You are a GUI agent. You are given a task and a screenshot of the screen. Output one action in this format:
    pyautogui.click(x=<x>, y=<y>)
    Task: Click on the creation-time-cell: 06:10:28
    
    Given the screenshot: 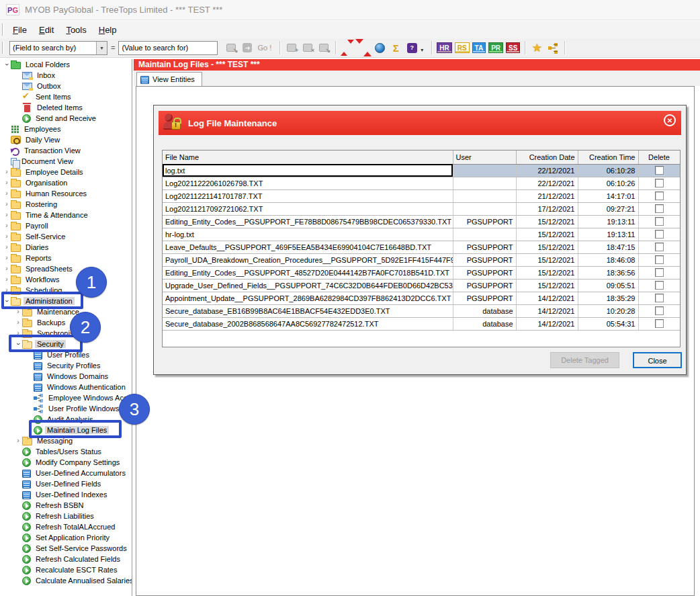 What is the action you would take?
    pyautogui.click(x=608, y=171)
    